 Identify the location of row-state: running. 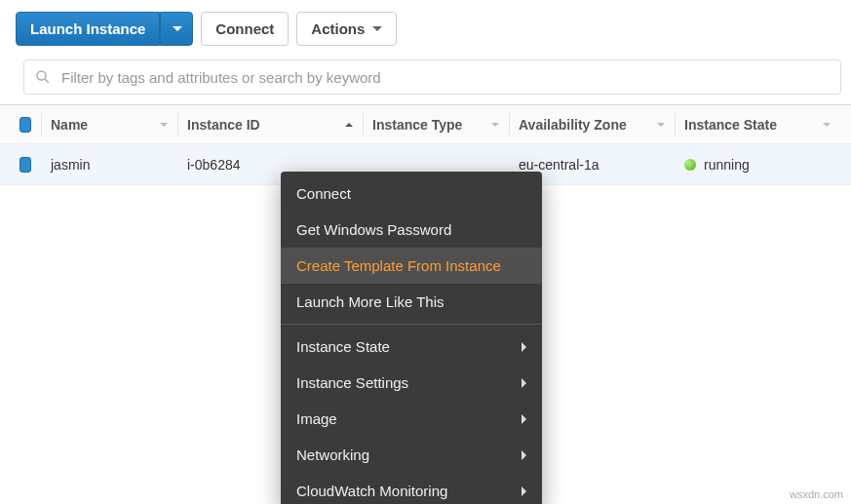
(727, 165).